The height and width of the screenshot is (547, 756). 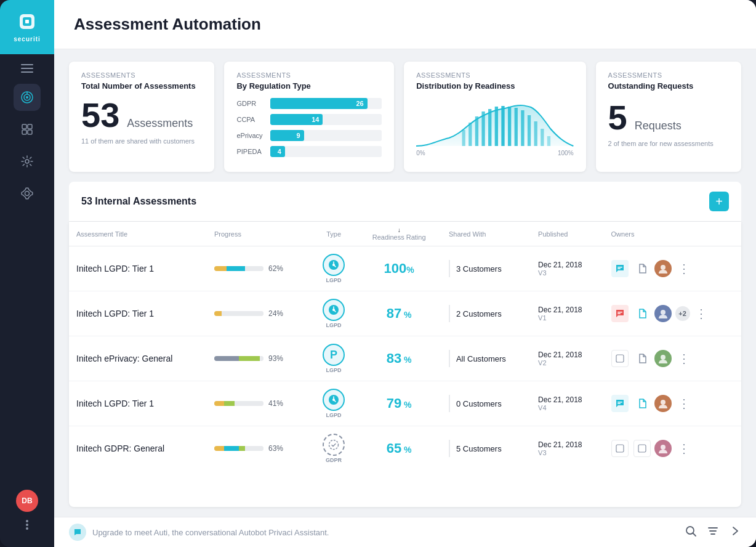 What do you see at coordinates (160, 123) in the screenshot?
I see `total-unit: Assessments` at bounding box center [160, 123].